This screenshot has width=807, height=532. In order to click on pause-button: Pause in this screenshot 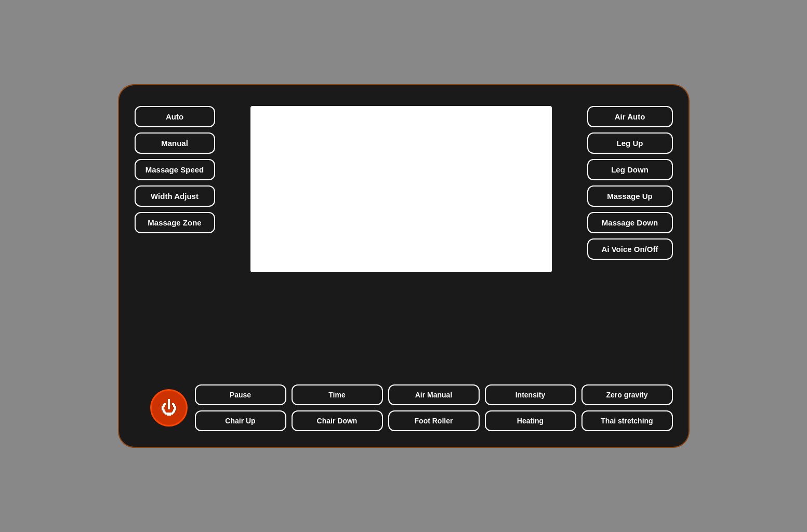, I will do `click(241, 395)`.